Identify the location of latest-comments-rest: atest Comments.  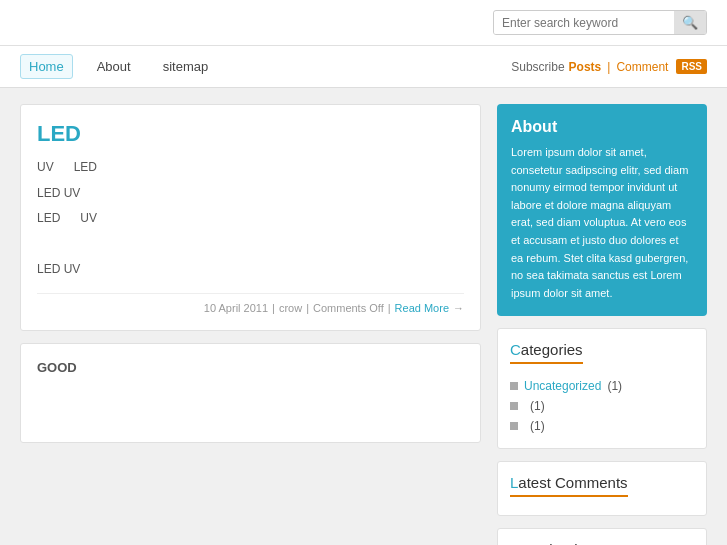
(572, 482).